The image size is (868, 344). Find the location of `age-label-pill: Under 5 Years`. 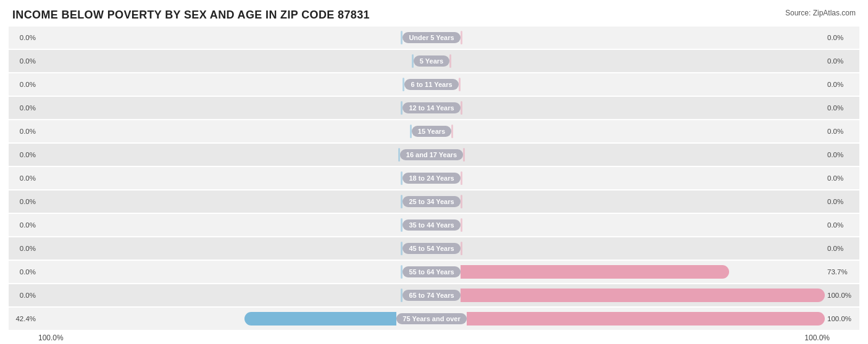

age-label-pill: Under 5 Years is located at coordinates (431, 38).